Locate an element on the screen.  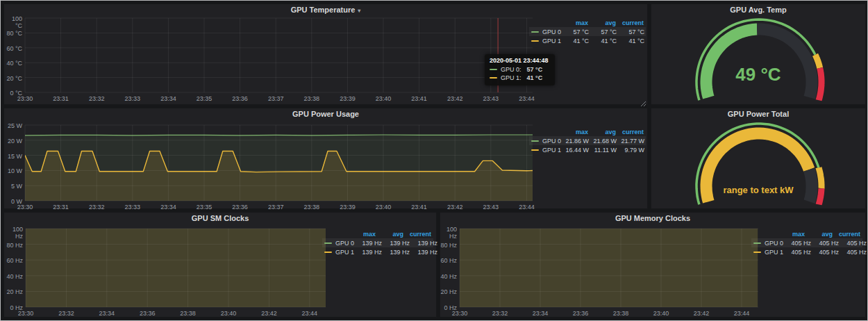
y-axis-label: 40 Hz is located at coordinates (449, 277).